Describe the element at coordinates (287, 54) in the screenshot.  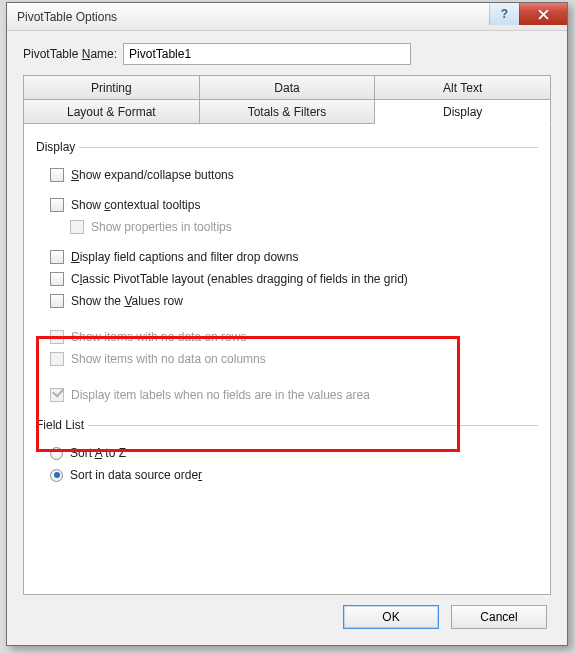
I see `pivottable-name-row: PivotTable Name:` at that location.